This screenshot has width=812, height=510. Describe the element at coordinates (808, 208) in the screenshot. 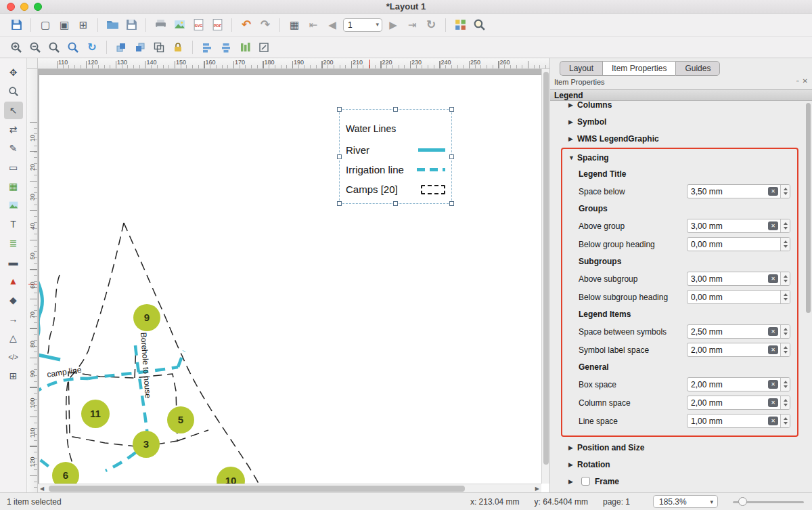

I see `panel-scrollbar-thumb` at that location.